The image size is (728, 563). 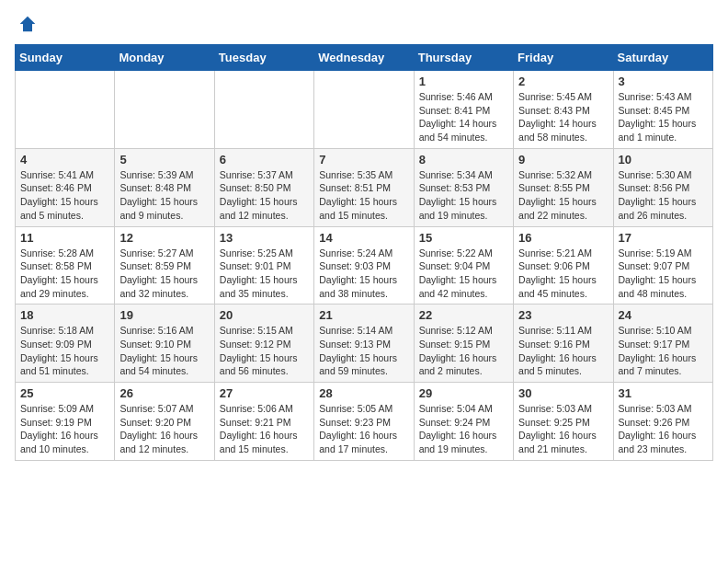 I want to click on calendar-cell: 31Sunrise: 5:03 AM Sunset: 9:26 PM Dayli…, so click(x=663, y=421).